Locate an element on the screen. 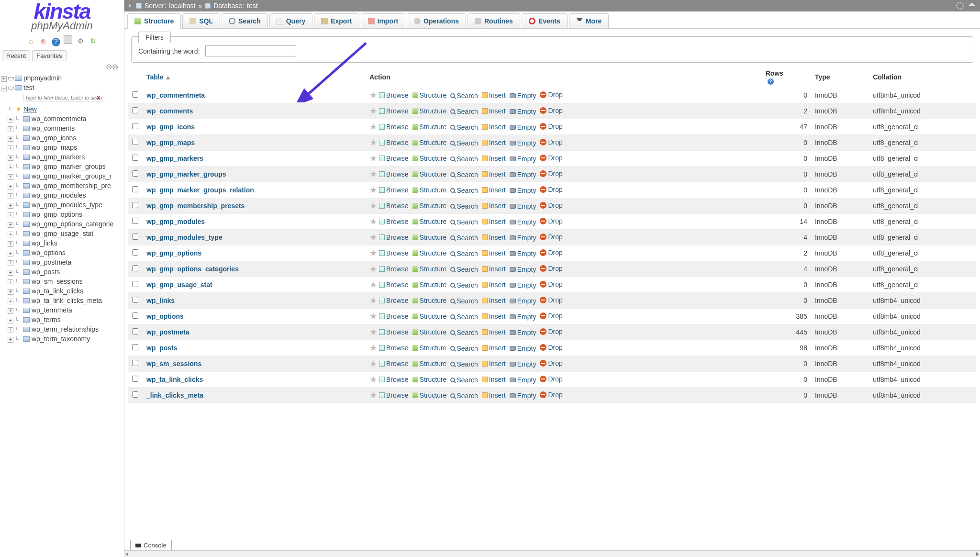 The image size is (980, 557). tree-table: wp_comments is located at coordinates (53, 128).